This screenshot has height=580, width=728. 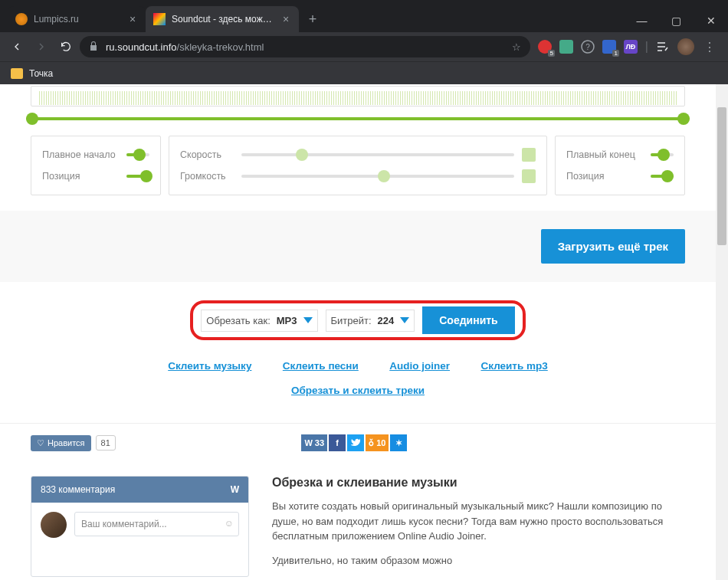 I want to click on fade-in-slider, so click(x=138, y=155).